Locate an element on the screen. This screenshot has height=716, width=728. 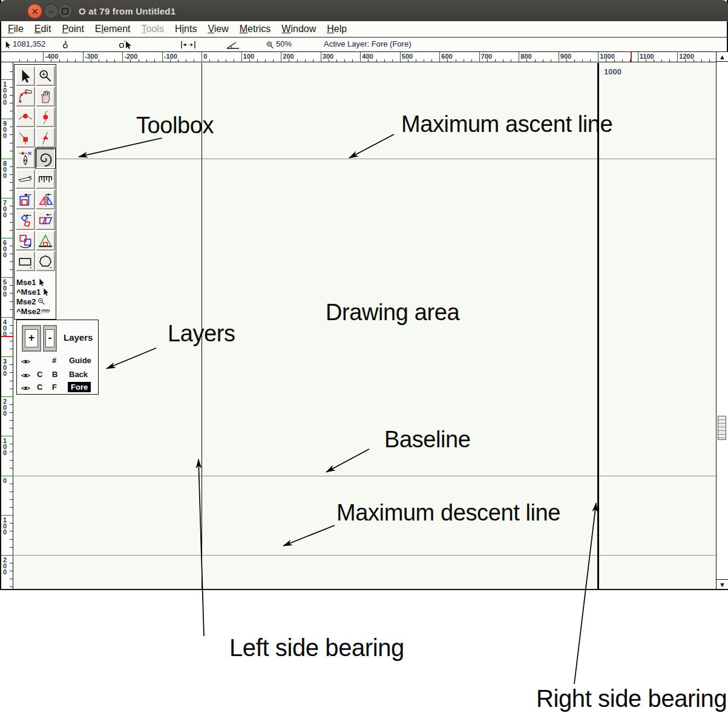
layer-row-fore: CFFore is located at coordinates (57, 388).